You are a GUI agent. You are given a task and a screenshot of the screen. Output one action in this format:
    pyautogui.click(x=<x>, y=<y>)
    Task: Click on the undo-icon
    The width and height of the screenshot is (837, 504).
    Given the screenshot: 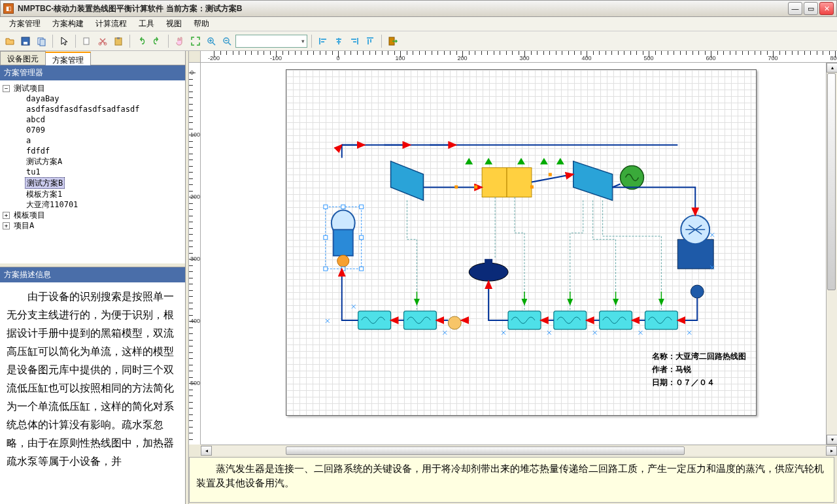 What is the action you would take?
    pyautogui.click(x=141, y=41)
    